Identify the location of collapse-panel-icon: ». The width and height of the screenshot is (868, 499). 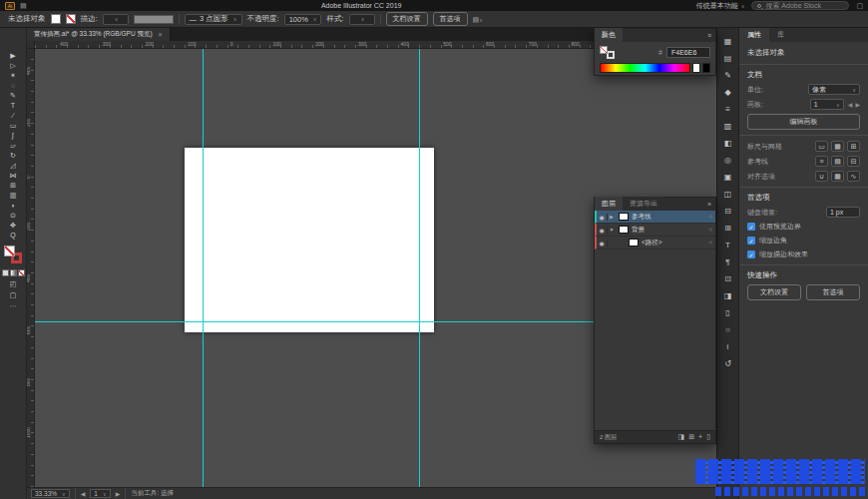
(709, 204).